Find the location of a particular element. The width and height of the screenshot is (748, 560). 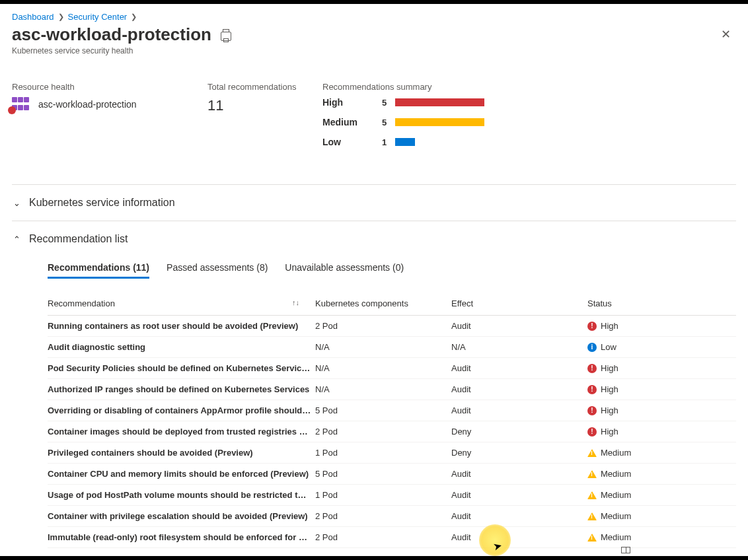

cell-status: iLow is located at coordinates (662, 347).